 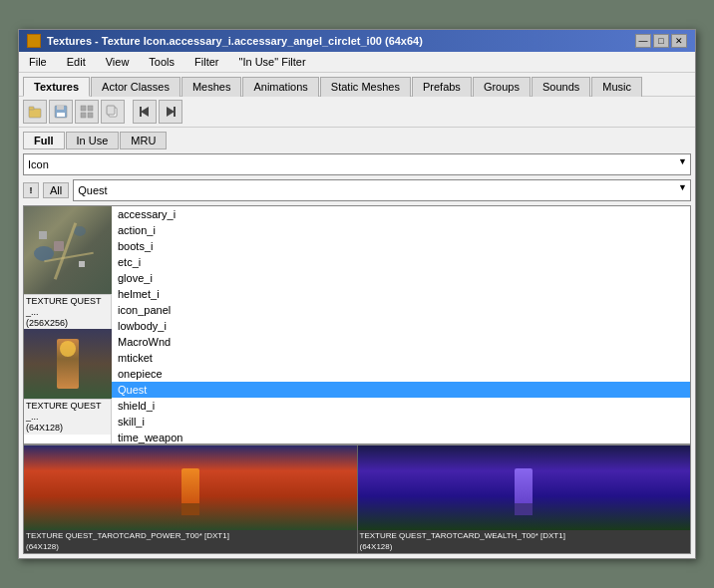 What do you see at coordinates (661, 41) in the screenshot?
I see `maximize-button: □` at bounding box center [661, 41].